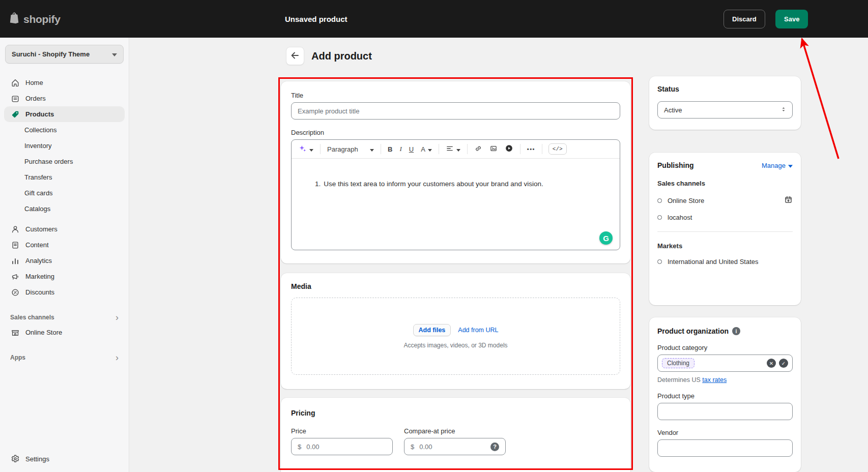 The width and height of the screenshot is (868, 472). Describe the element at coordinates (64, 245) in the screenshot. I see `sidebar-item-content: Content` at that location.